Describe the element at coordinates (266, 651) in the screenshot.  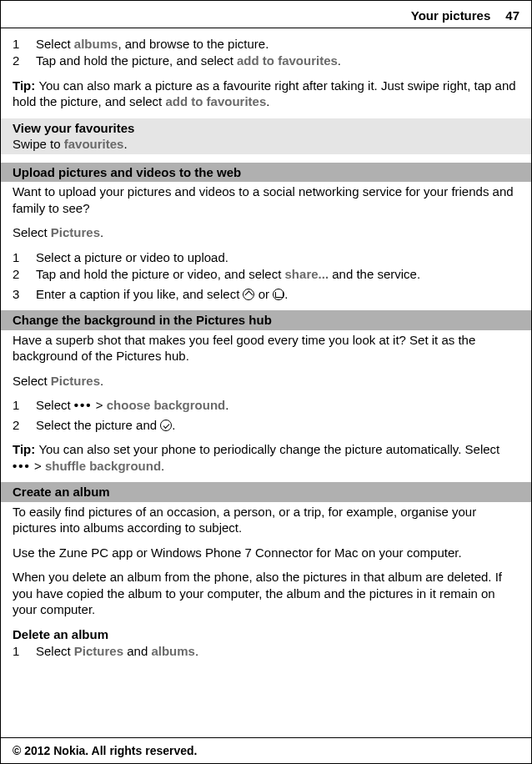
I see `list-item: 1 Select Pictures and albums.` at that location.